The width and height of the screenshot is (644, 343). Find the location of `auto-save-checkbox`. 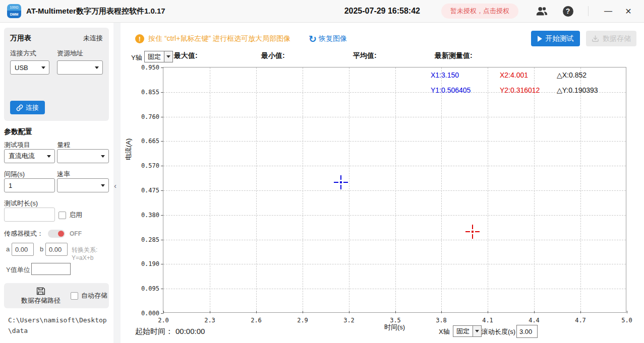

auto-save-checkbox is located at coordinates (75, 296).